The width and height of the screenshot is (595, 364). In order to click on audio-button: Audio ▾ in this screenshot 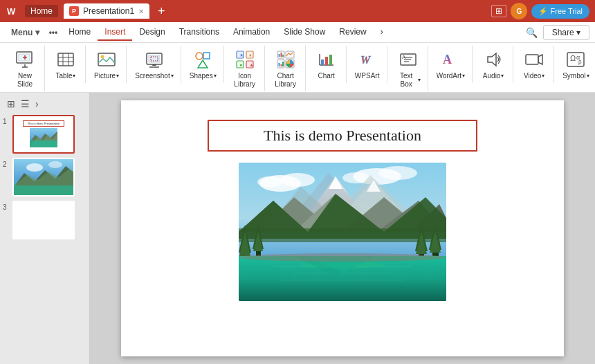, I will do `click(493, 64)`.